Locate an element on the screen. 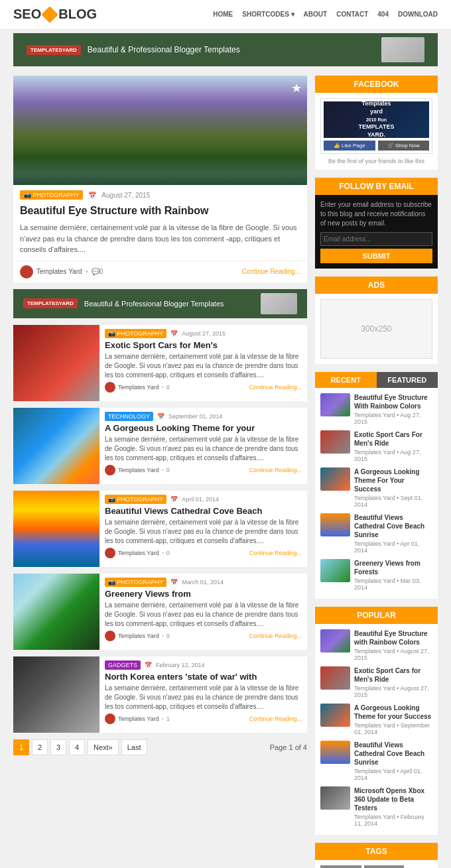  recent-title-2: A Gorgeous Looking Theme For Your Succes… is located at coordinates (393, 480).